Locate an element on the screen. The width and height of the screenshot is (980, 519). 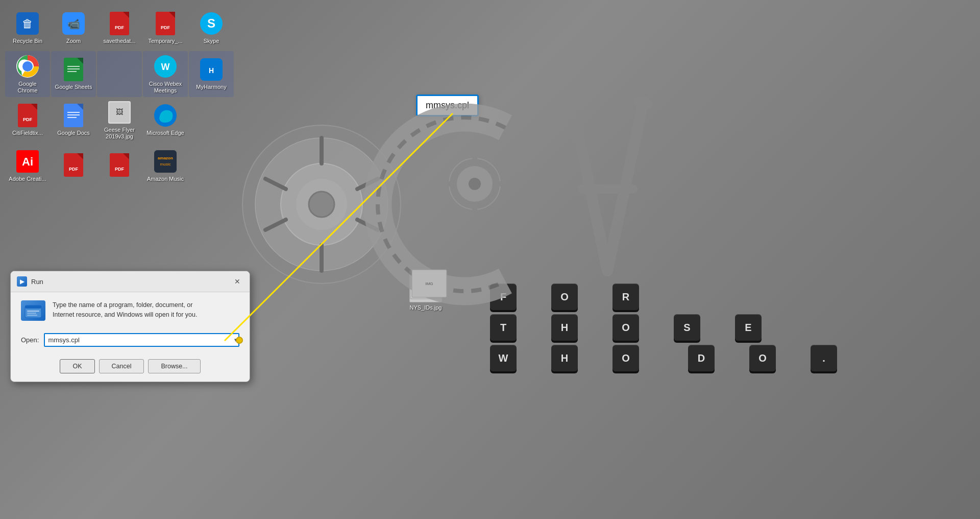
desktop-icon-sheets: Google Sheets is located at coordinates (74, 74).